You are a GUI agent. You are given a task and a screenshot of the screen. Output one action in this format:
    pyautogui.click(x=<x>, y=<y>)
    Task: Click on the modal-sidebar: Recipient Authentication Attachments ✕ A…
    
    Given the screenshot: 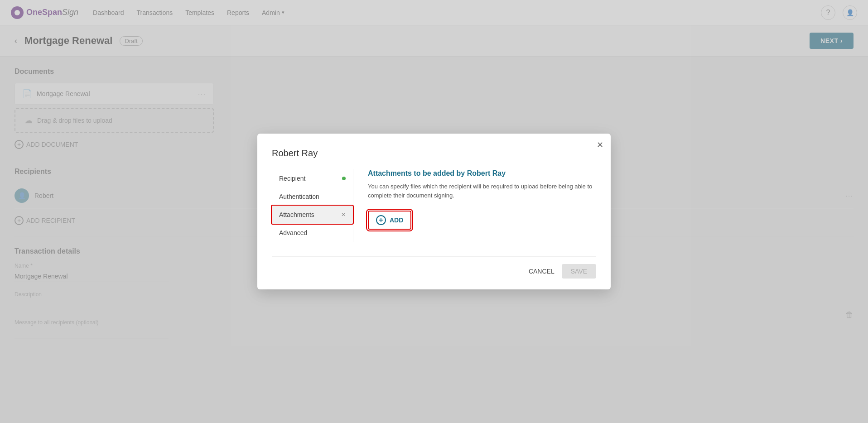 What is the action you would take?
    pyautogui.click(x=313, y=206)
    